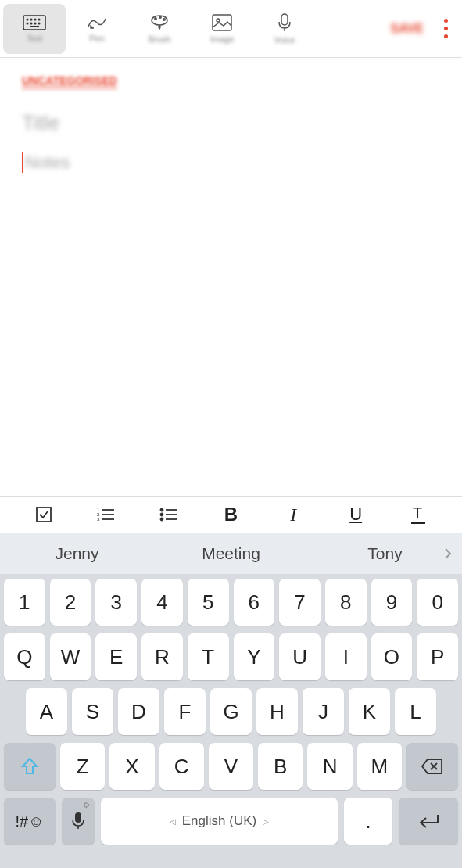 This screenshot has height=868, width=462. I want to click on tool-image: Image, so click(222, 29).